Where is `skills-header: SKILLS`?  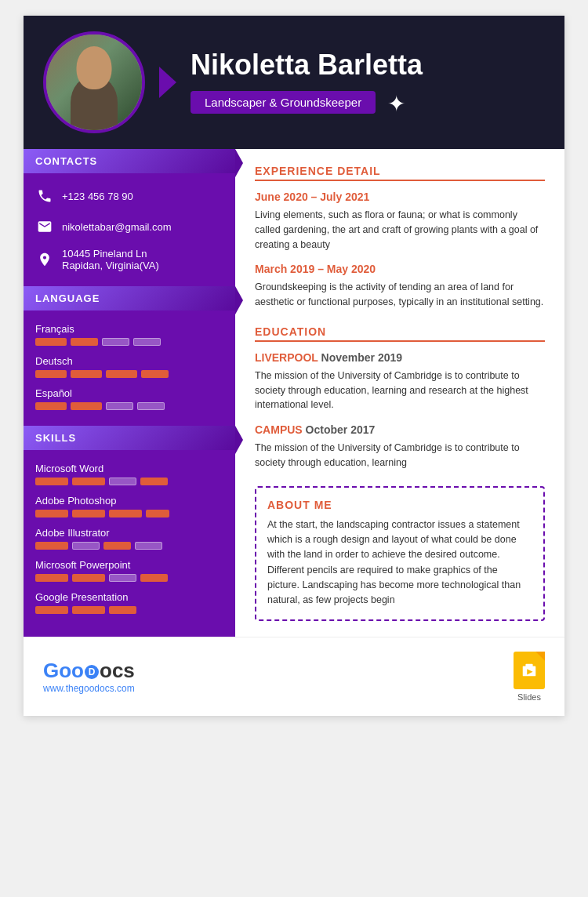
skills-header: SKILLS is located at coordinates (129, 438).